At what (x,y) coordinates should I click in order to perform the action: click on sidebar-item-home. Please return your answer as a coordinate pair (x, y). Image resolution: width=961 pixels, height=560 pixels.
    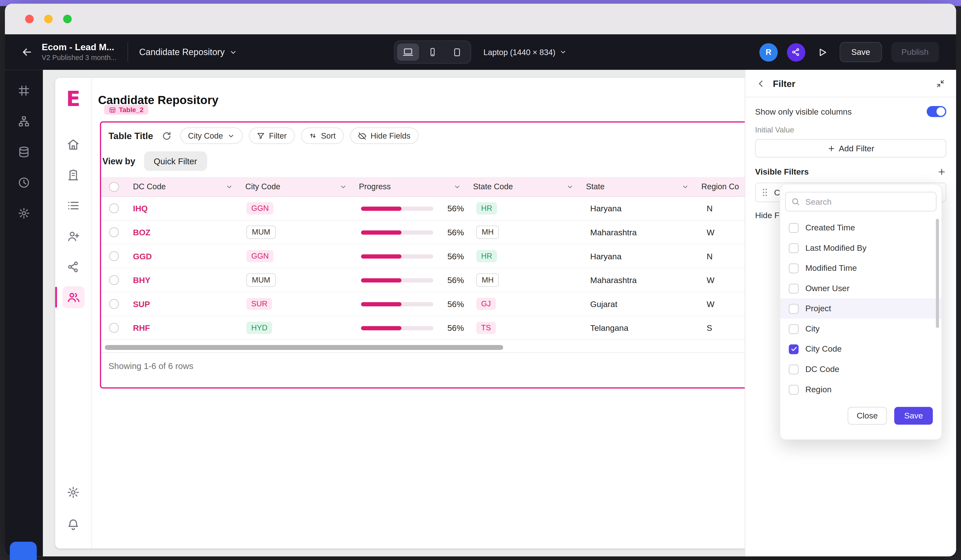
    Looking at the image, I should click on (73, 144).